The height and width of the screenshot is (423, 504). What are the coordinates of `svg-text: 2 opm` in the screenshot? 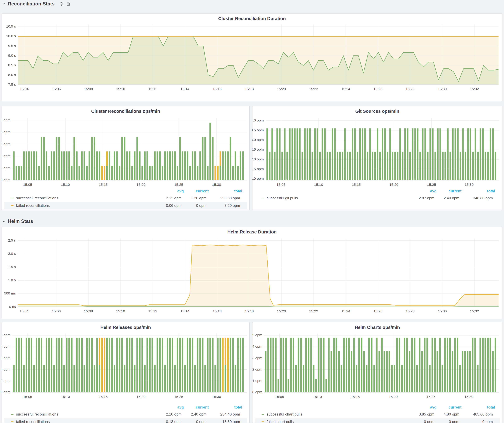 It's located at (257, 369).